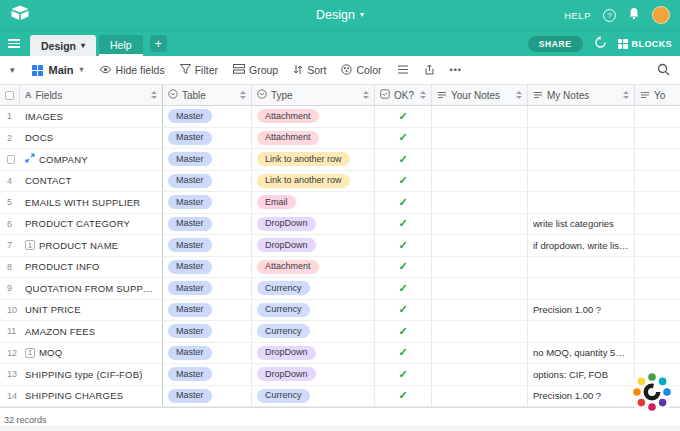 The image size is (680, 431). I want to click on column-header-ok: OK?, so click(404, 95).